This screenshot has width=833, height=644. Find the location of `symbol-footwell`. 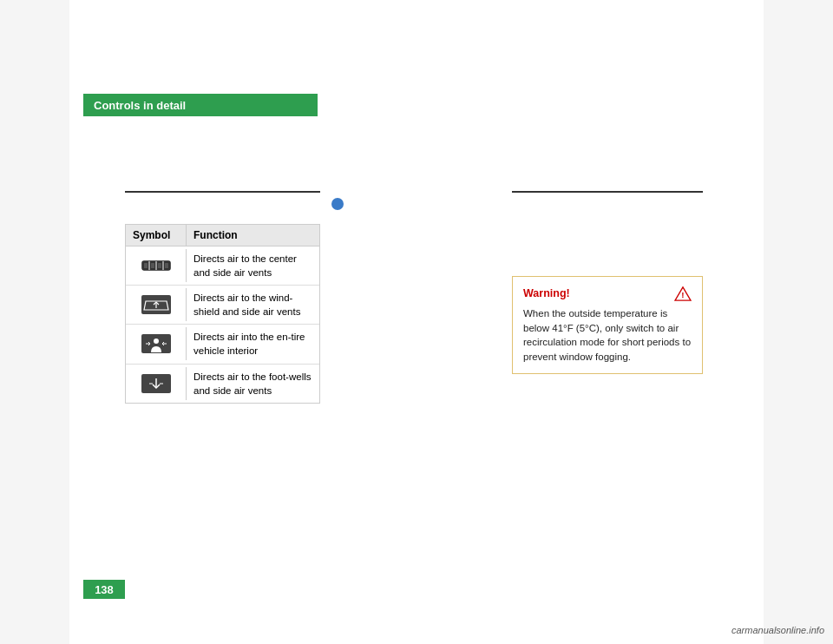

symbol-footwell is located at coordinates (156, 384).